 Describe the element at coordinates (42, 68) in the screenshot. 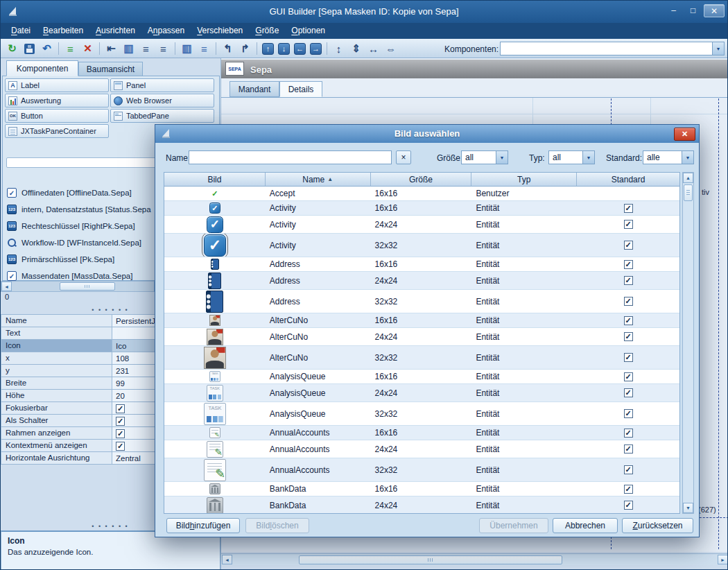

I see `tab-komponenten: Komponenten` at that location.